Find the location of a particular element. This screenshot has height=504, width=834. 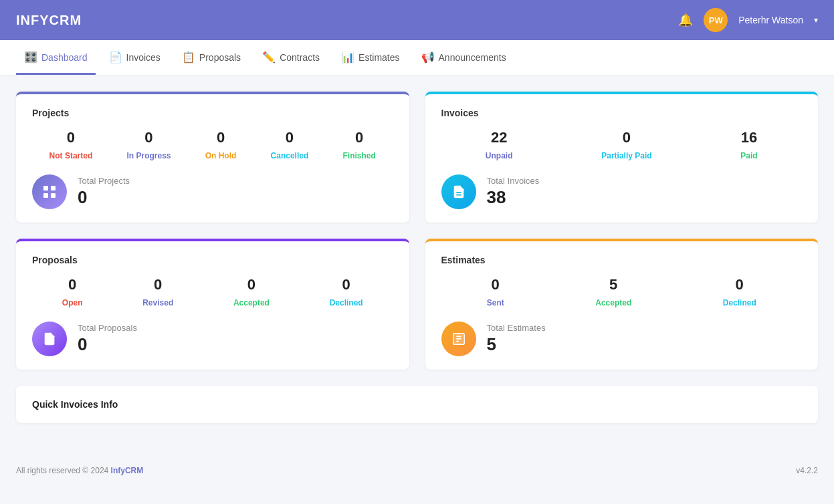

stat-sent: 0 Sent is located at coordinates (496, 292).